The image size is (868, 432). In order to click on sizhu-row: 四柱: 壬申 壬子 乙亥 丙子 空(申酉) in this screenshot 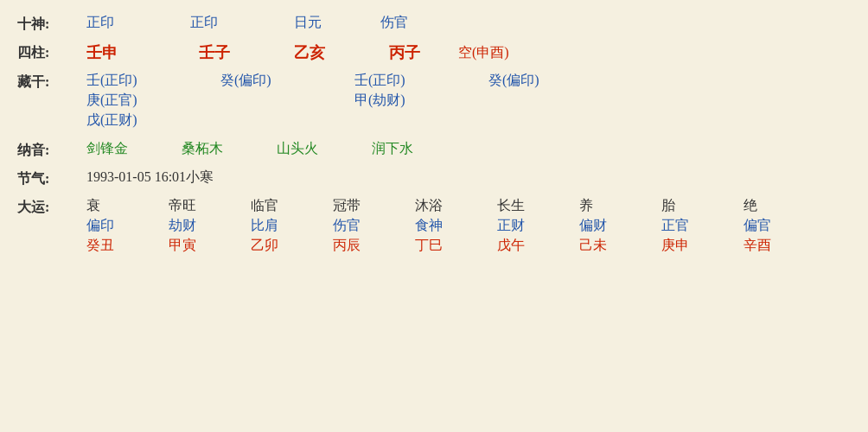, I will do `click(434, 53)`.